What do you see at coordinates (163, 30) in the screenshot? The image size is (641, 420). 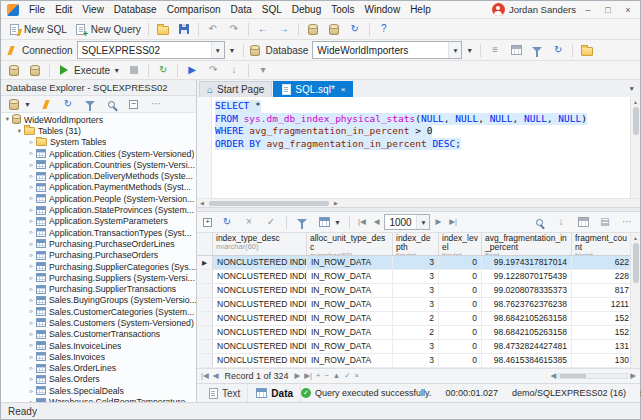 I see `open-file-button` at bounding box center [163, 30].